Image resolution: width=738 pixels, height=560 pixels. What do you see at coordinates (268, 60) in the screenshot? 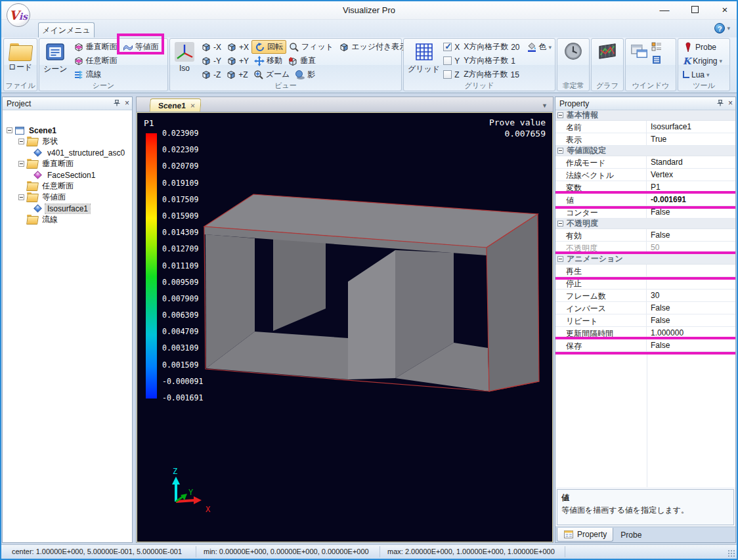
I see `move-button: 移動` at bounding box center [268, 60].